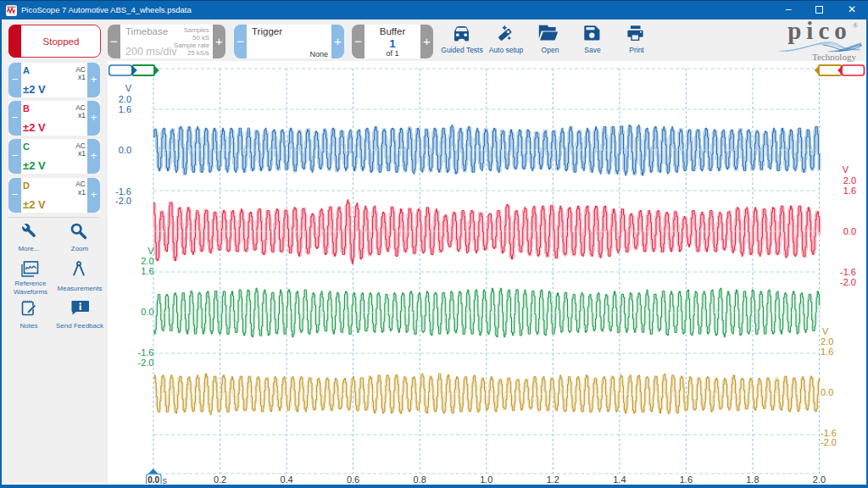  What do you see at coordinates (220, 480) in the screenshot?
I see `svg-text: 0.2` at bounding box center [220, 480].